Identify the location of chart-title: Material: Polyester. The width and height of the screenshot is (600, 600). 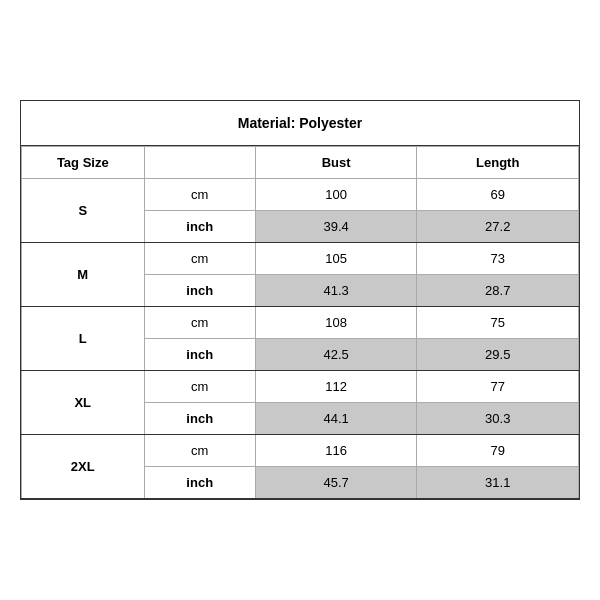
(300, 124).